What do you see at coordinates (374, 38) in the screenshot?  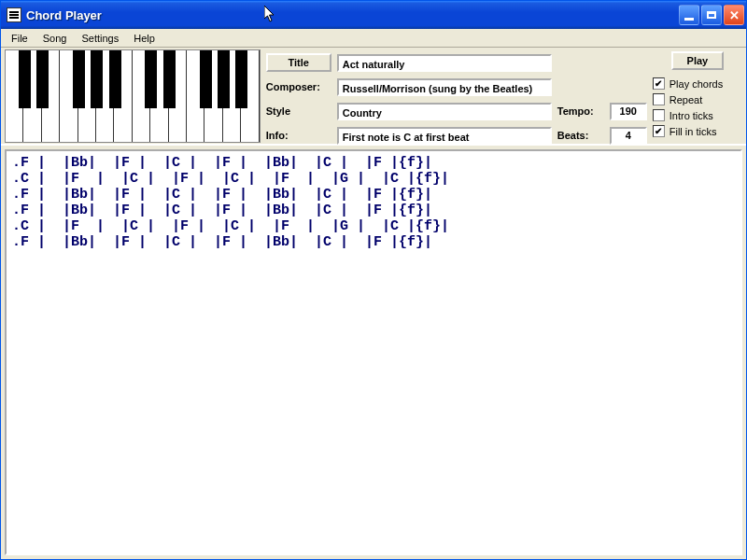 I see `menubar: File Song Settings Help` at bounding box center [374, 38].